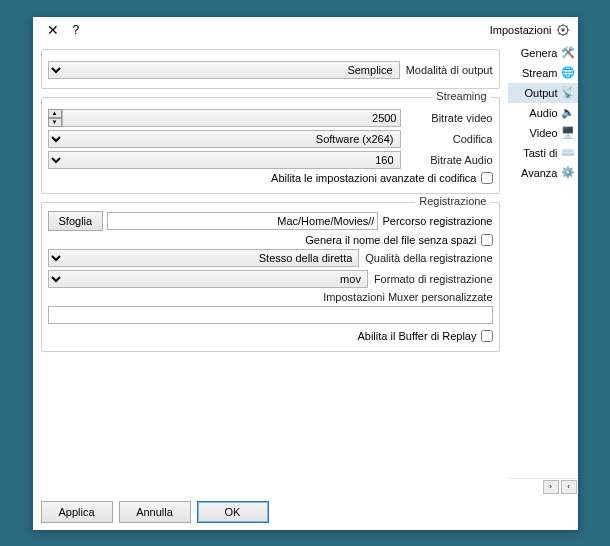  Describe the element at coordinates (306, 512) in the screenshot. I see `footer: OK Annulla Applica` at that location.